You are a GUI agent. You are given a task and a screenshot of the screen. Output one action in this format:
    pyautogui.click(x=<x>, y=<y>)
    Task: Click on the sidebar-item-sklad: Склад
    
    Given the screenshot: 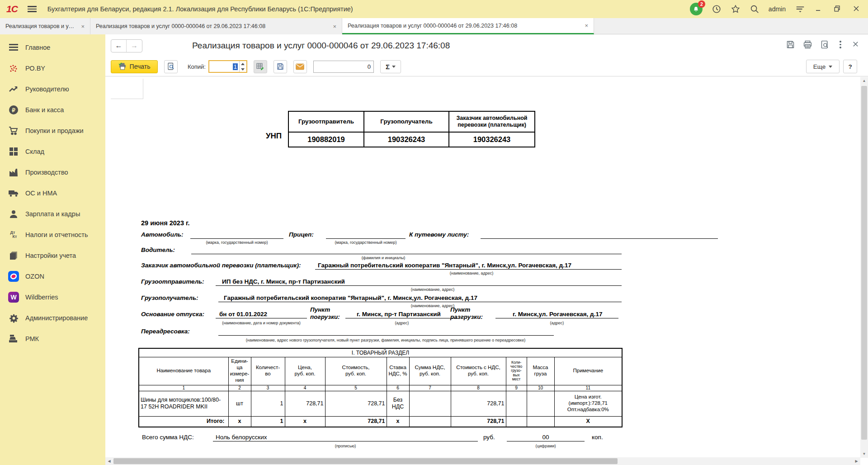 What is the action you would take?
    pyautogui.click(x=52, y=152)
    